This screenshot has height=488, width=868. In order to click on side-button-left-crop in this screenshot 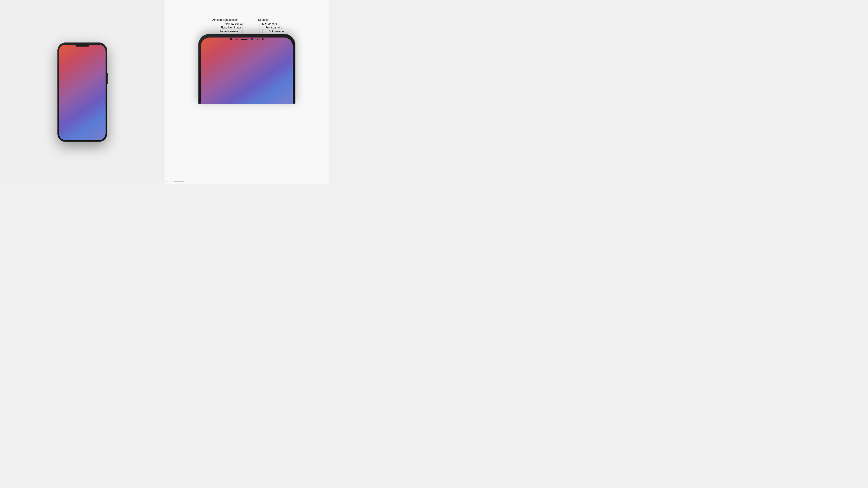, I will do `click(198, 67)`.